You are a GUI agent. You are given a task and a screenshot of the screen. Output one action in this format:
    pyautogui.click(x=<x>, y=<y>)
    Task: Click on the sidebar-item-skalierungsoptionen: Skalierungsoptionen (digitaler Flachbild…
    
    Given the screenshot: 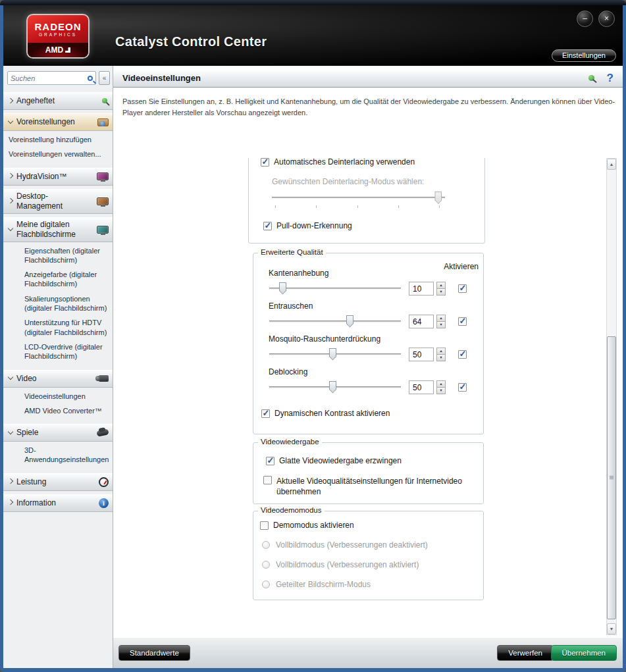 What is the action you would take?
    pyautogui.click(x=58, y=304)
    